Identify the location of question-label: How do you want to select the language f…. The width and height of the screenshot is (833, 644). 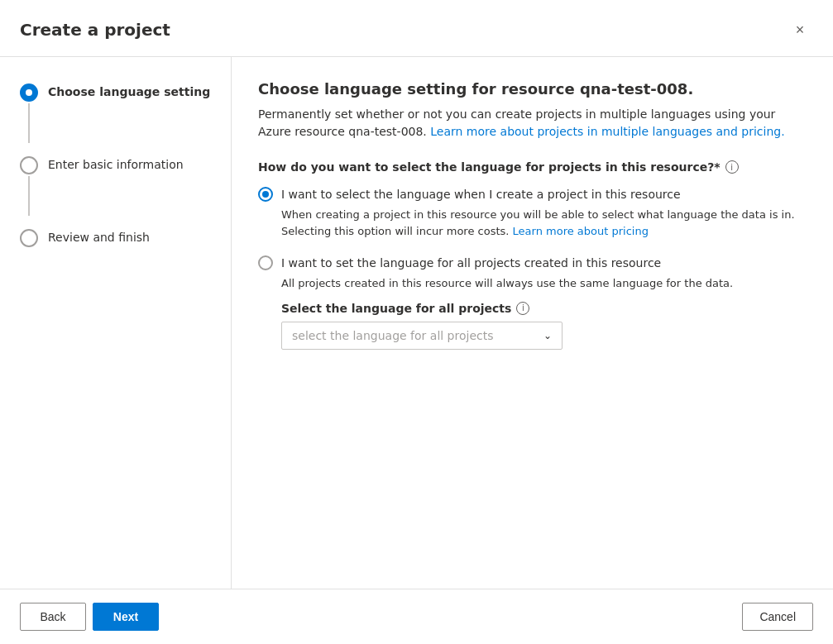
(533, 167).